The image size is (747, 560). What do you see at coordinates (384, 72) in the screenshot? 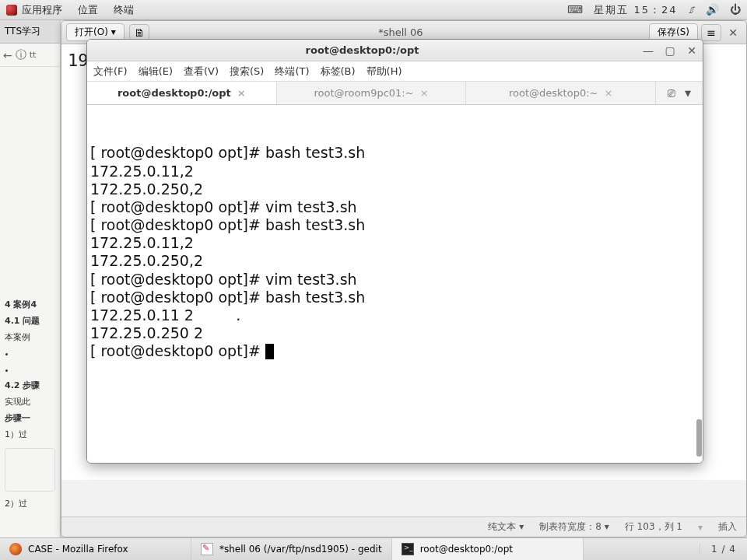
I see `menu-help: 帮助(H)` at bounding box center [384, 72].